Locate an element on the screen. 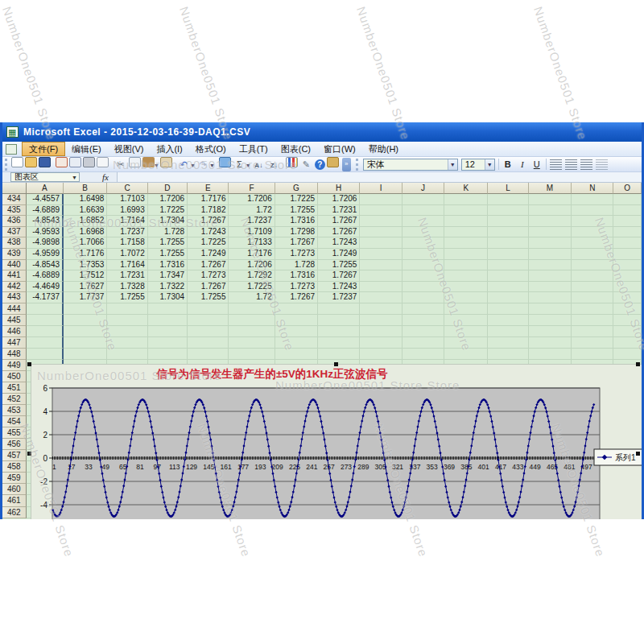 The width and height of the screenshot is (644, 644). select-all-corner is located at coordinates (14, 188).